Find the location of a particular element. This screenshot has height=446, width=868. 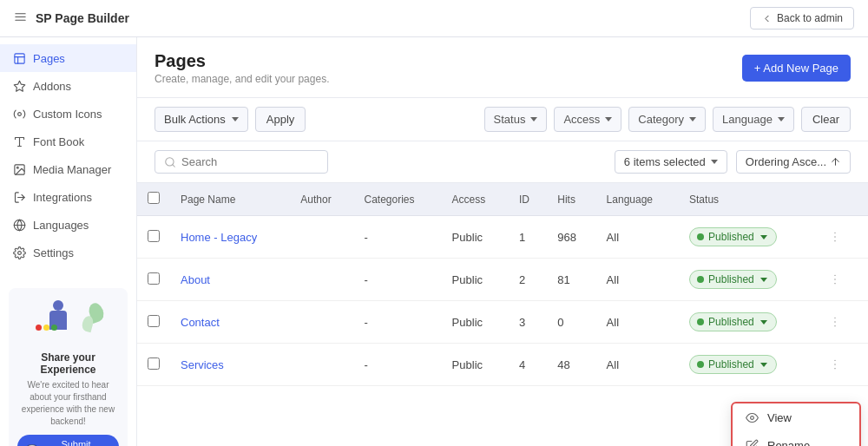

view-icon is located at coordinates (752, 417).